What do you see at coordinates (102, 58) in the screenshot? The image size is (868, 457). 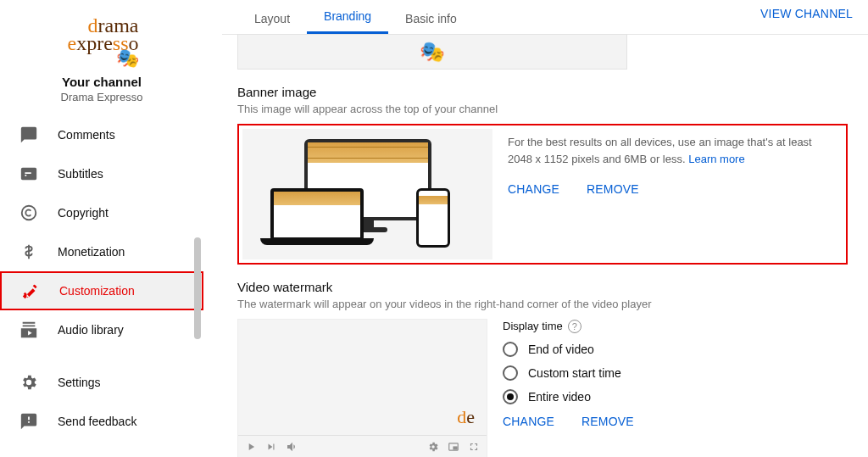 I see `channel-block: drama expresso 🎭 Your channel Drama Expr…` at bounding box center [102, 58].